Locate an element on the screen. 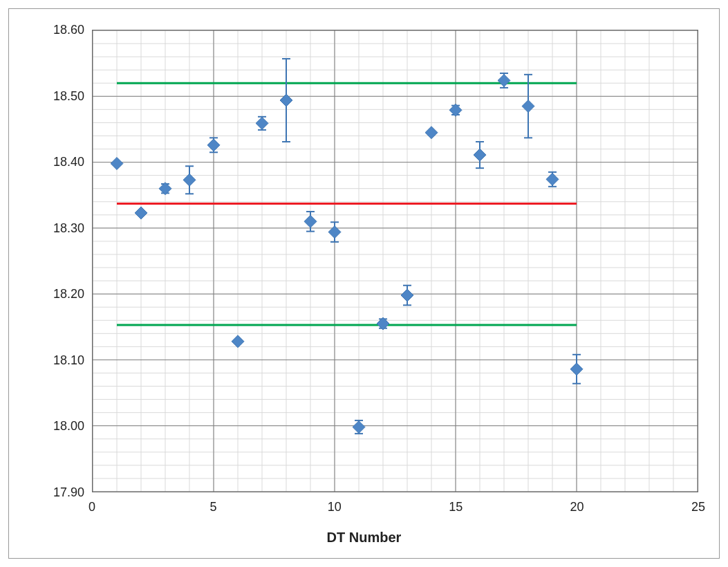  y-tick-label: 18.10 is located at coordinates (69, 360).